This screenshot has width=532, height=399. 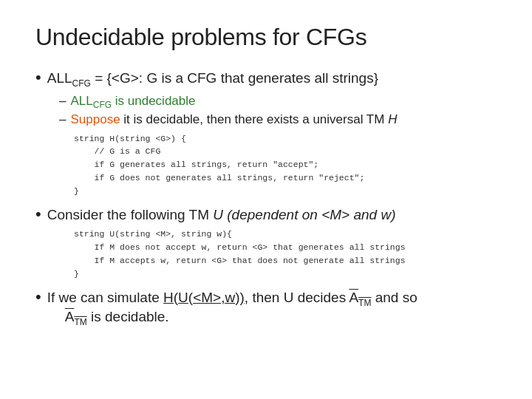 I want to click on code-block-1: string H(string <G>) { // G is a CFG if …, so click(x=266, y=166).